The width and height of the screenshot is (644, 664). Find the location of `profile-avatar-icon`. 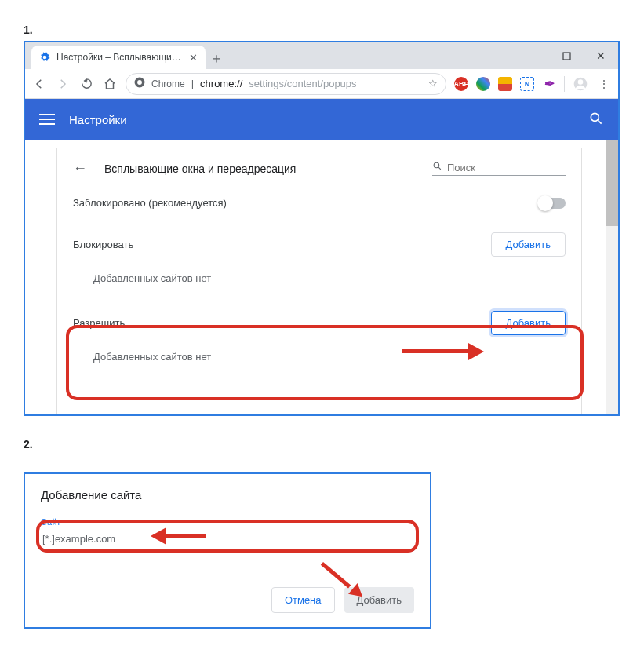

profile-avatar-icon is located at coordinates (580, 84).